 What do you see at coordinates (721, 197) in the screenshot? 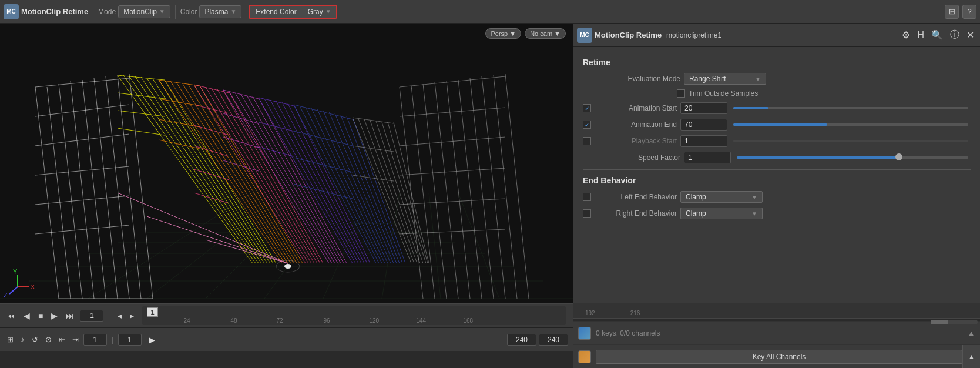
I see `left-end-dropdown: Clamp ▼` at bounding box center [721, 197].